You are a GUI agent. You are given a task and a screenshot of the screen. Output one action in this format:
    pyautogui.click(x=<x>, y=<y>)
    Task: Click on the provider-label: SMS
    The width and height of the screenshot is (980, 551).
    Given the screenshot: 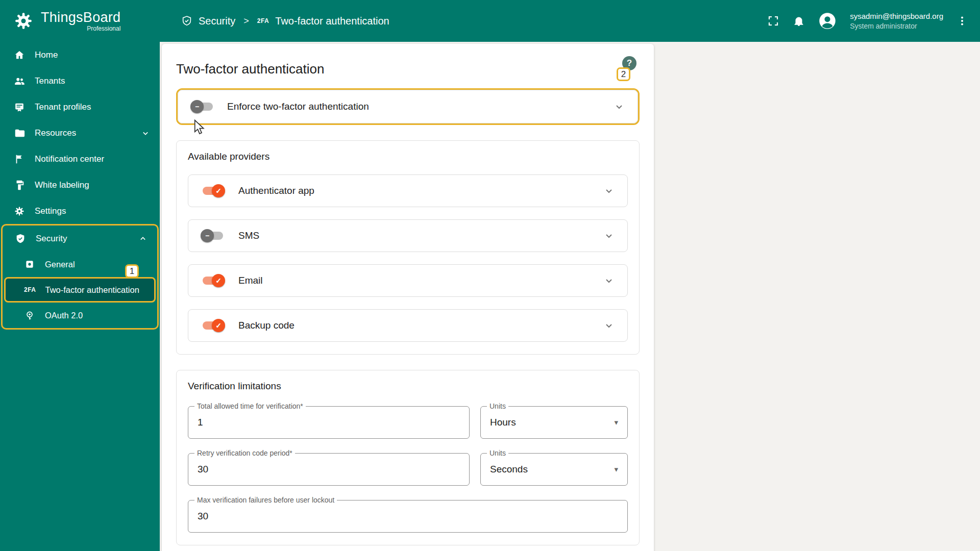 What is the action you would take?
    pyautogui.click(x=249, y=236)
    